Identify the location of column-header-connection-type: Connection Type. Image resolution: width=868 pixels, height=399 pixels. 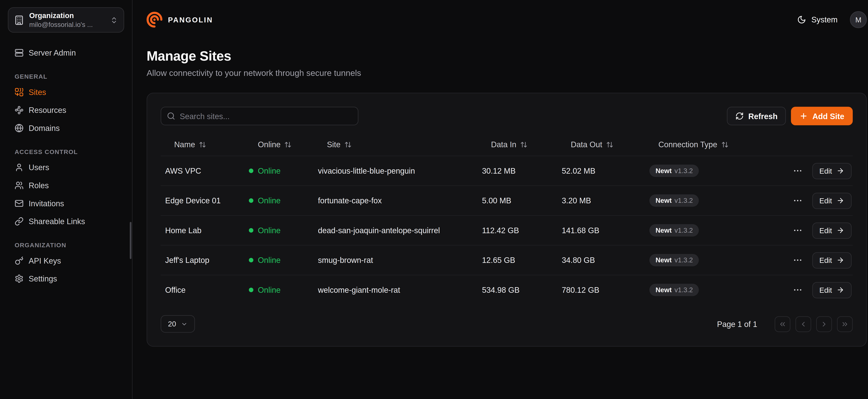
(714, 144).